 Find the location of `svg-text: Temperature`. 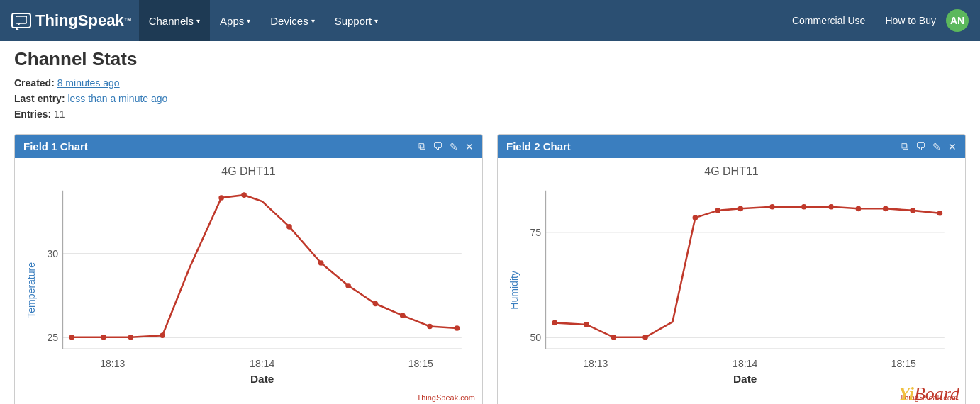

svg-text: Temperature is located at coordinates (31, 291).